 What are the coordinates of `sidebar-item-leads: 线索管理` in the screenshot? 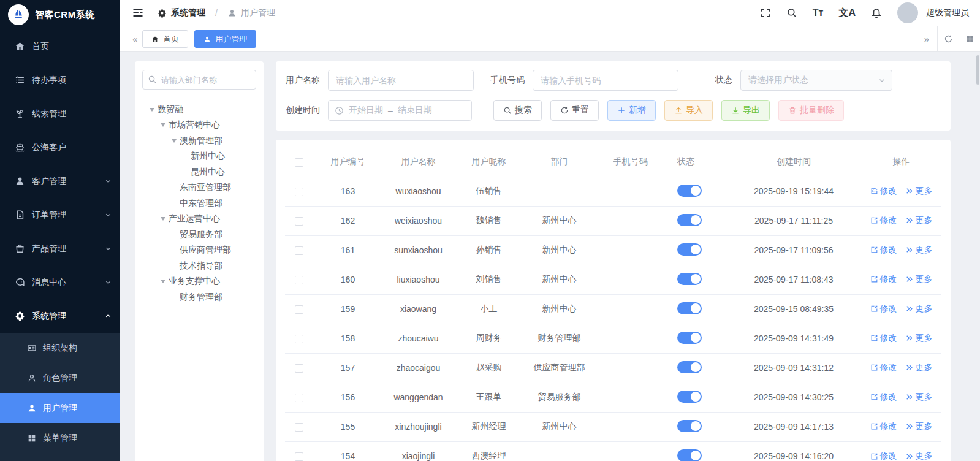 It's located at (60, 114).